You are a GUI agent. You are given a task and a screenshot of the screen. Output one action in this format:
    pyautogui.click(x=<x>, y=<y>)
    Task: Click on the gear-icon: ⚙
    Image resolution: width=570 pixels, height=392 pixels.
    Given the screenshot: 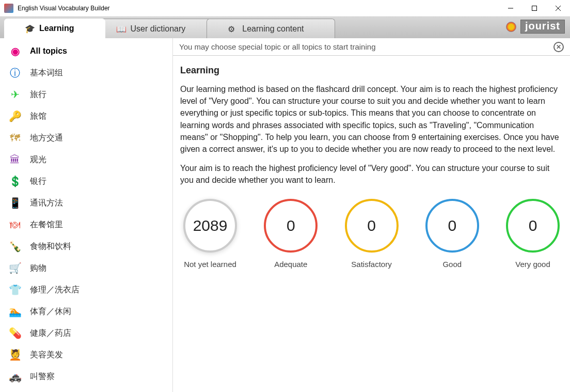 What is the action you would take?
    pyautogui.click(x=232, y=29)
    